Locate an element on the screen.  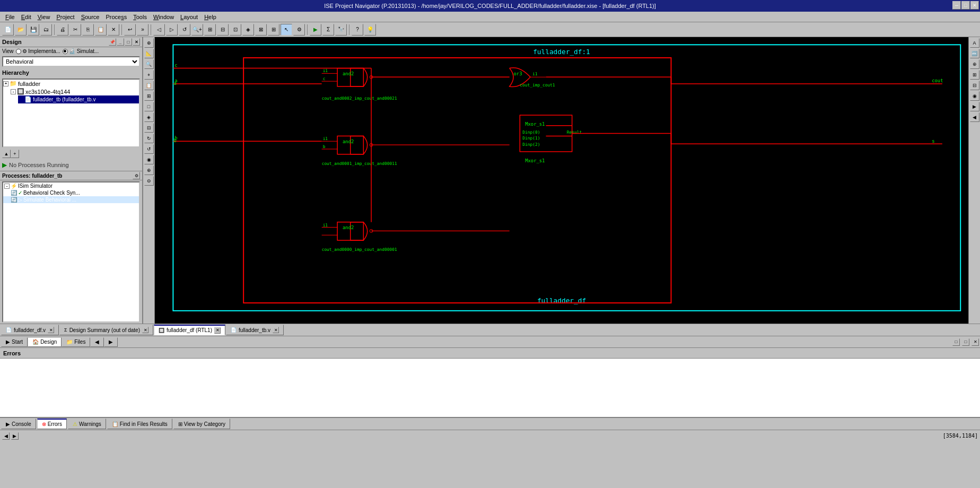
toolbar-open: 📂 is located at coordinates (21, 30).